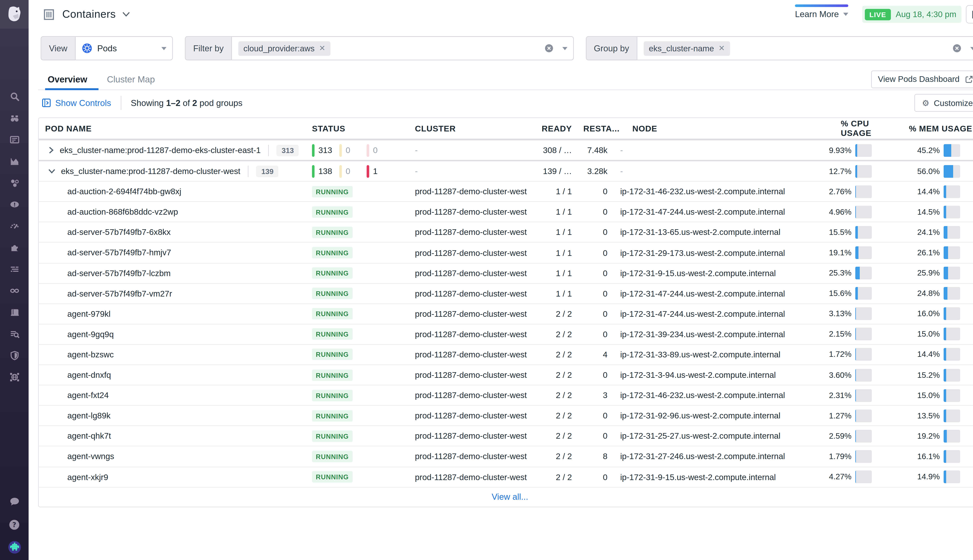 This screenshot has width=973, height=560. Describe the element at coordinates (506, 375) in the screenshot. I see `pod-row: agent-dnxfq RUNNING prod-11287-demo-clus…` at that location.